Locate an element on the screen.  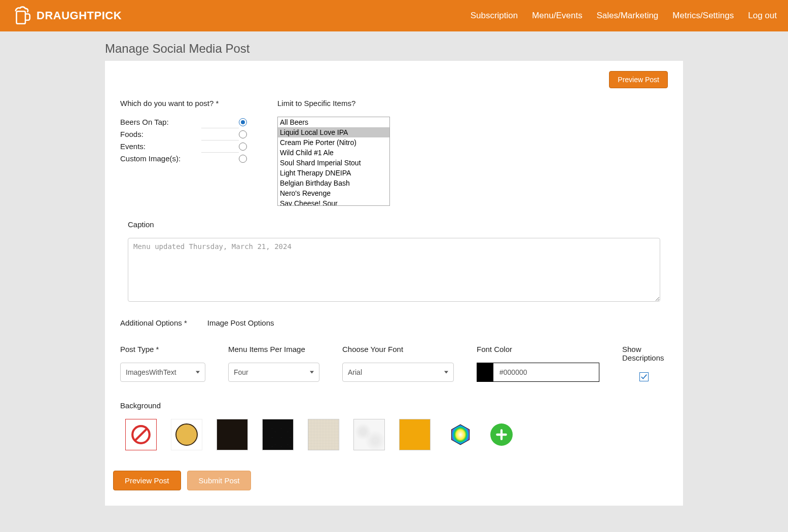
radio-beers-label: Beers On Tap: is located at coordinates (145, 122).